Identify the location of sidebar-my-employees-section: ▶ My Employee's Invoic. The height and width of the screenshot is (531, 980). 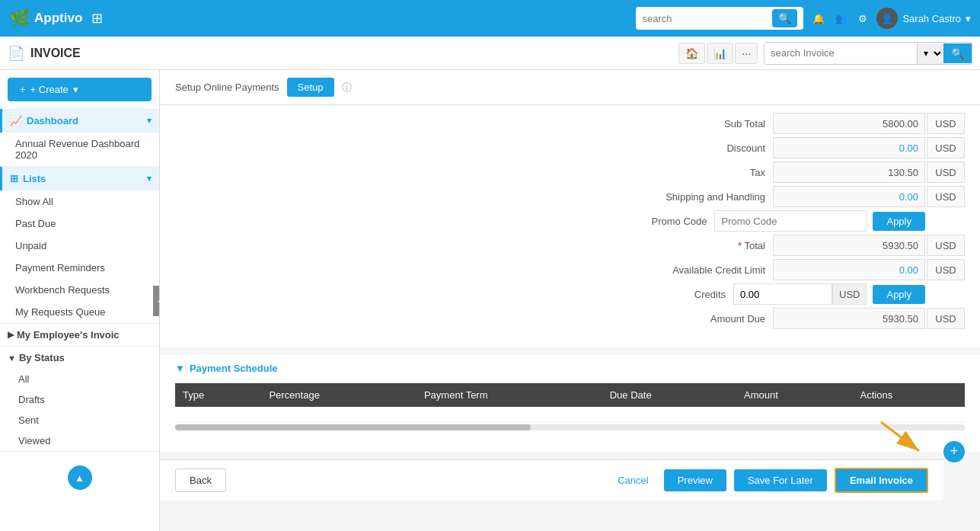
(79, 335).